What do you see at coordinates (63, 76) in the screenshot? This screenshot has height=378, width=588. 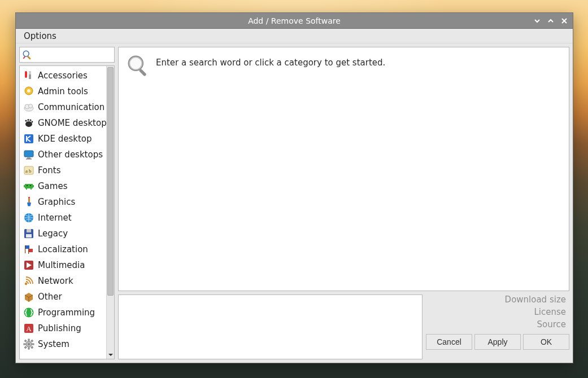 I see `category-item-accessories: Accessories` at bounding box center [63, 76].